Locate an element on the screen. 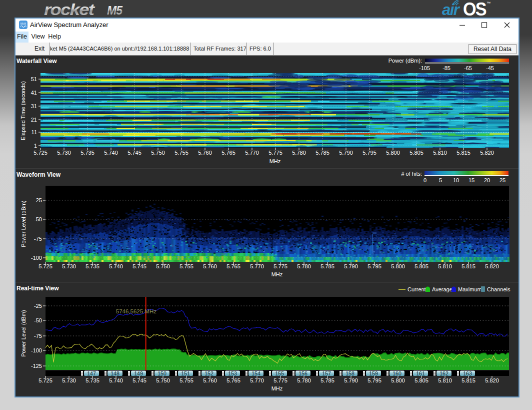 The width and height of the screenshot is (532, 410). svg-text: 51 is located at coordinates (34, 79).